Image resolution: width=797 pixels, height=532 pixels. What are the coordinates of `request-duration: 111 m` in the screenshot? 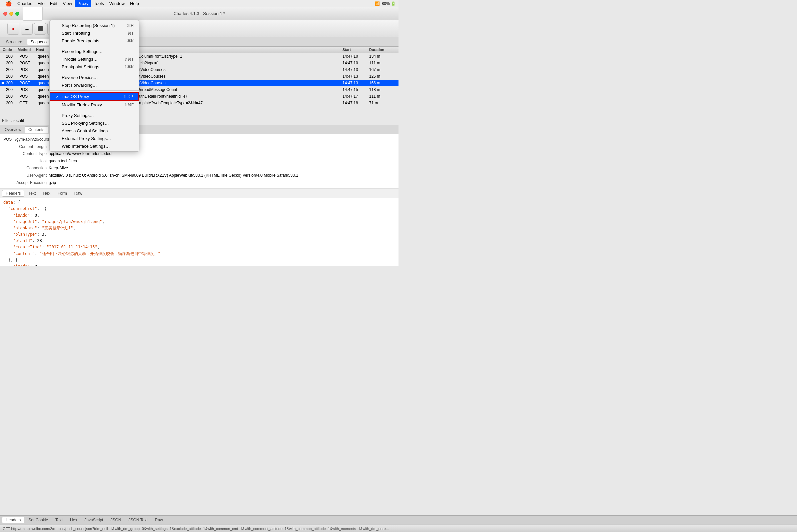 It's located at (383, 96).